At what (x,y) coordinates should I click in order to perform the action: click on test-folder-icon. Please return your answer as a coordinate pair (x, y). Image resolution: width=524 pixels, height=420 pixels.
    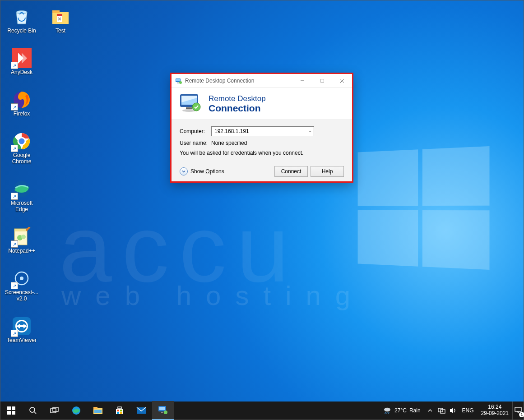
    Looking at the image, I should click on (60, 17).